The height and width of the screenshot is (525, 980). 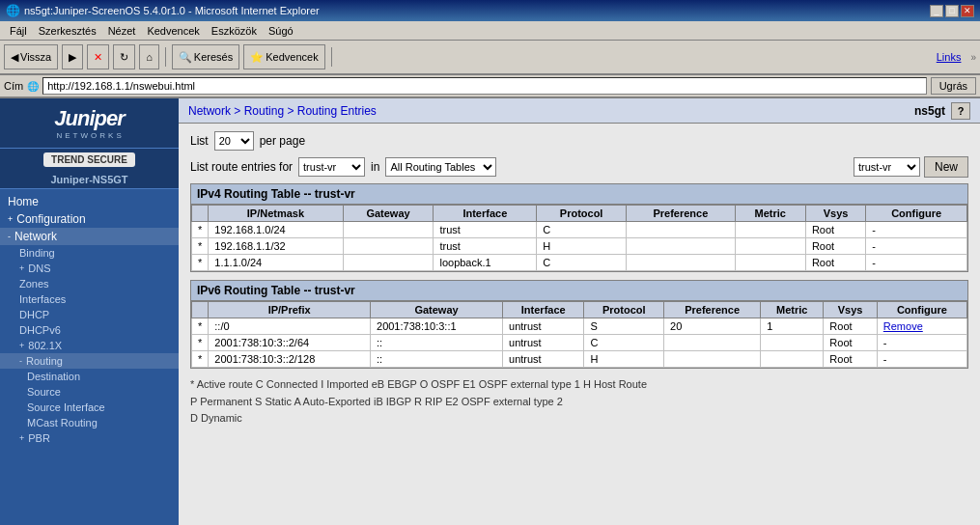 What do you see at coordinates (581, 214) in the screenshot?
I see `ipv4-col-protocol: Protocol` at bounding box center [581, 214].